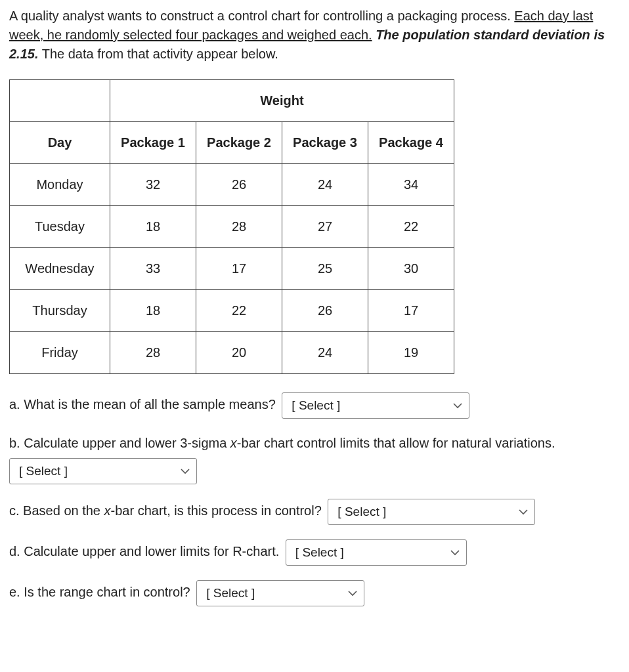  What do you see at coordinates (397, 443) in the screenshot?
I see `question-b-text-post: -bar chart control limits that allow for…` at bounding box center [397, 443].